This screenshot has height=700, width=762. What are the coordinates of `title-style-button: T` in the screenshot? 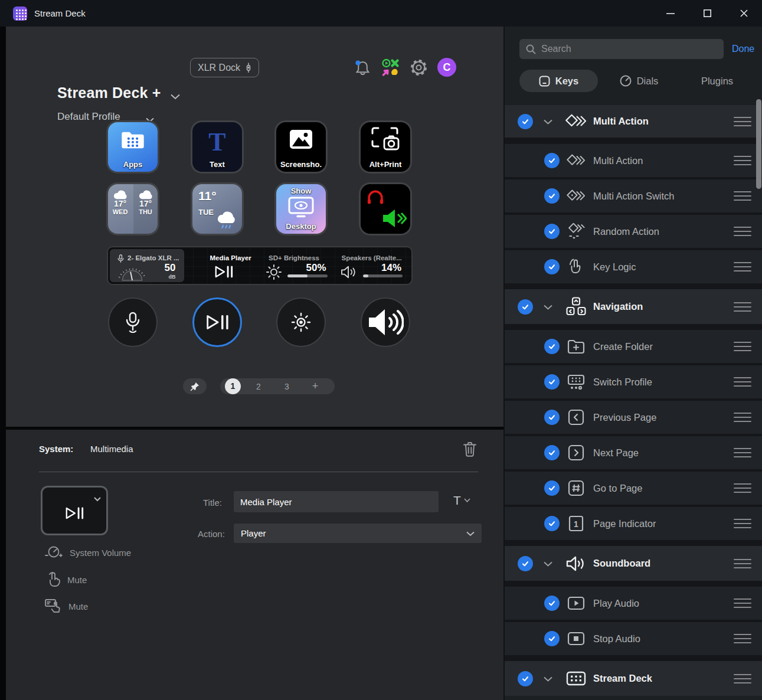 It's located at (462, 501).